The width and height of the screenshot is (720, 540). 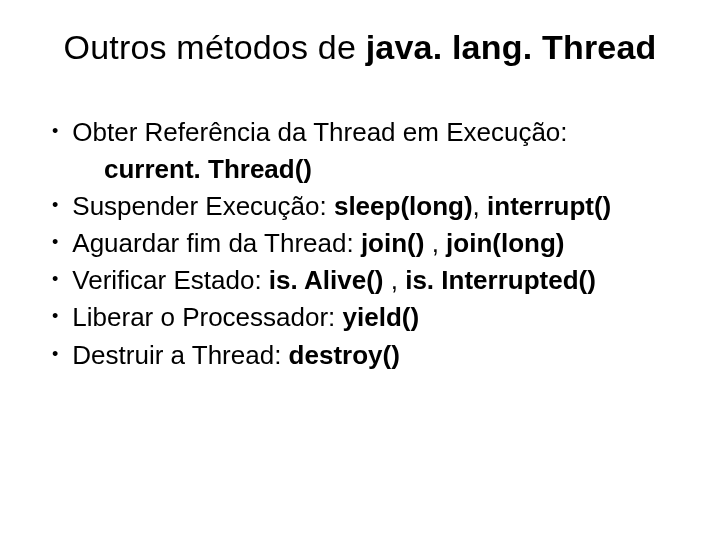 What do you see at coordinates (320, 132) in the screenshot?
I see `item-text: Obter Referência da Thread em Execução:` at bounding box center [320, 132].